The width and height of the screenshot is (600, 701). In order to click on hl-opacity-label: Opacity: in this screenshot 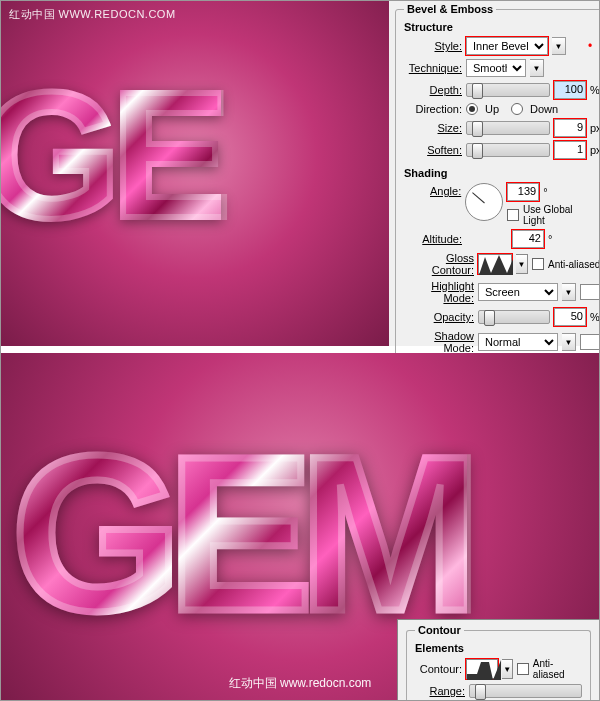, I will do `click(439, 317)`.